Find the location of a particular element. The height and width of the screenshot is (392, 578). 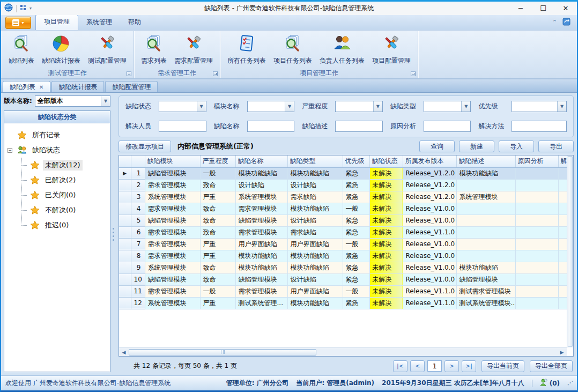

page-number-input is located at coordinates (434, 366).